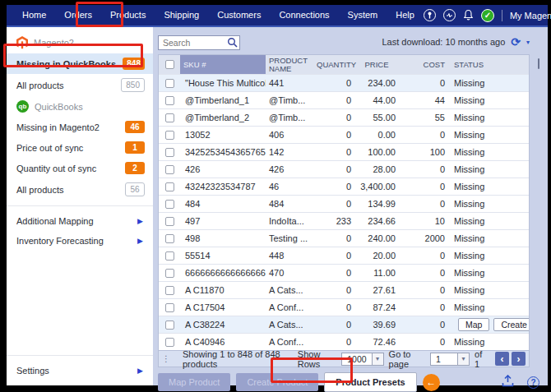 This screenshot has height=392, width=551. What do you see at coordinates (533, 383) in the screenshot?
I see `help-icon: ?` at bounding box center [533, 383].